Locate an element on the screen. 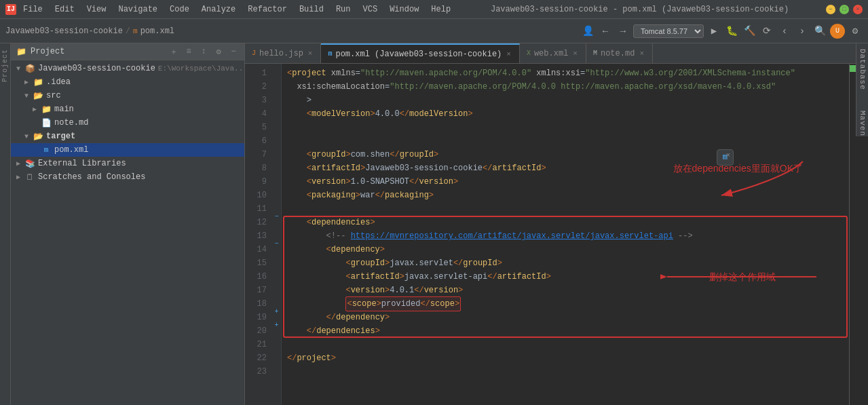 This screenshot has height=405, width=868. code-line-13: <!-- https://mvnrepository.com/artifact/… is located at coordinates (565, 236).